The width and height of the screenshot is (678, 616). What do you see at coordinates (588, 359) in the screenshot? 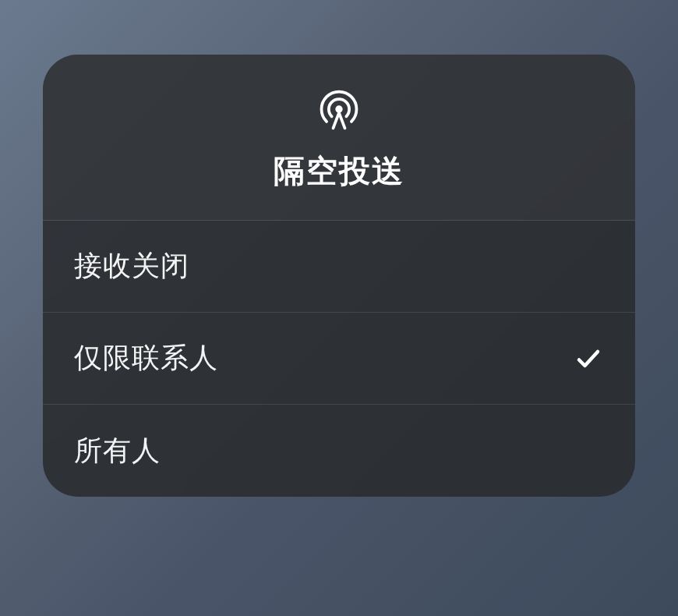
I see `checkmark-icon` at bounding box center [588, 359].